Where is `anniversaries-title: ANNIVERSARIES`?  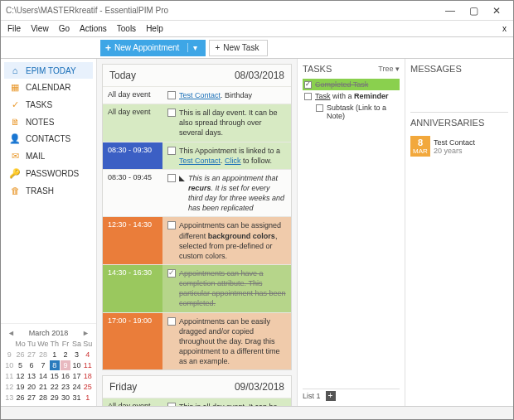 anniversaries-title: ANNIVERSARIES is located at coordinates (448, 123).